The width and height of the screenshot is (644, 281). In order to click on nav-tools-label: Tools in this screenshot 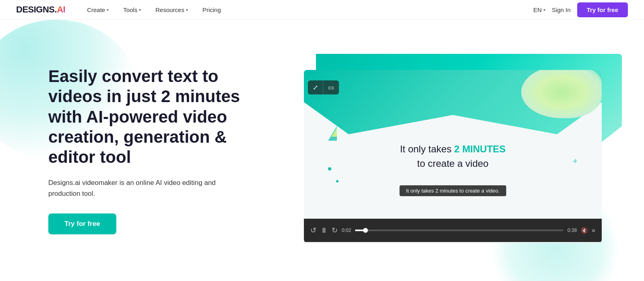, I will do `click(130, 10)`.